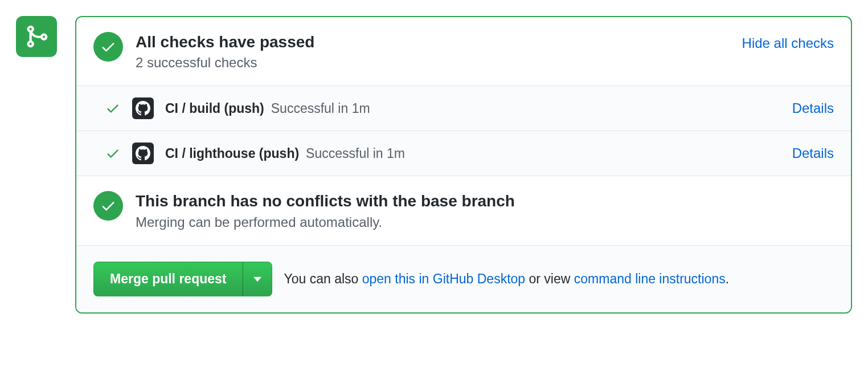  I want to click on open-github-desktop-link: open this in GitHub Desktop, so click(444, 279).